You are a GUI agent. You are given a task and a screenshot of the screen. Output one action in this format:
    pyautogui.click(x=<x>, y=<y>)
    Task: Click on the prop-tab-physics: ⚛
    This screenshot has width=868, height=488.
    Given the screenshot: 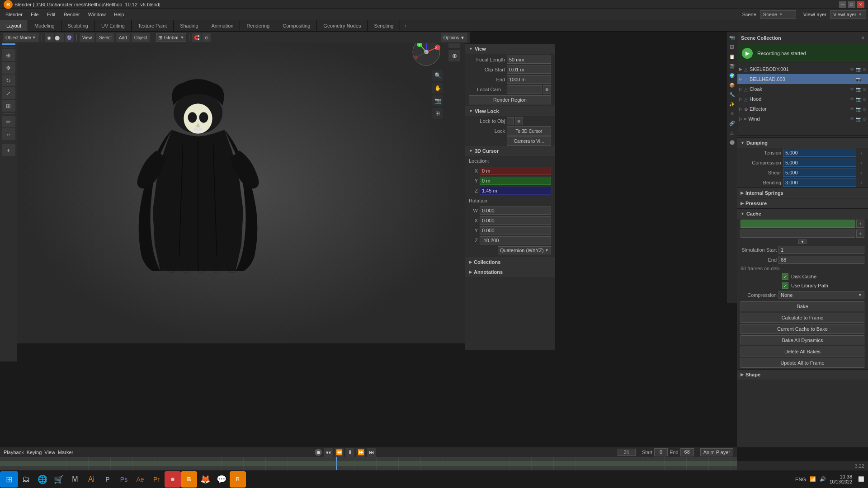 What is the action you would take?
    pyautogui.click(x=732, y=113)
    